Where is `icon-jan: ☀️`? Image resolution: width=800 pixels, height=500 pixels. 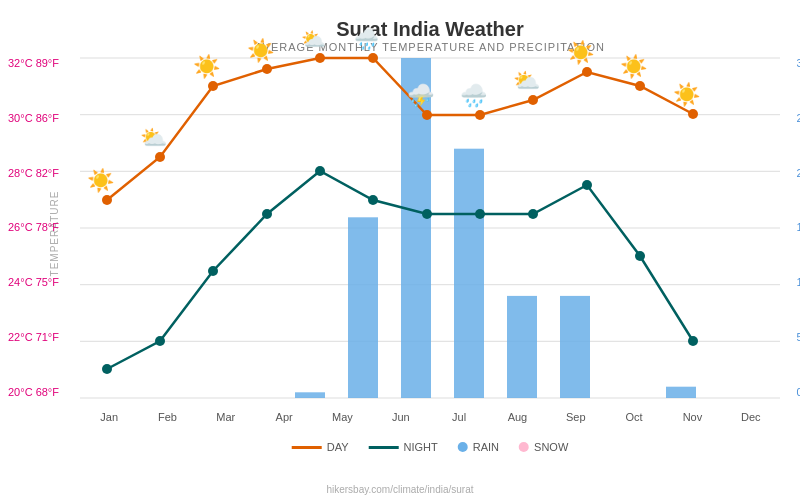 icon-jan: ☀️ is located at coordinates (101, 180).